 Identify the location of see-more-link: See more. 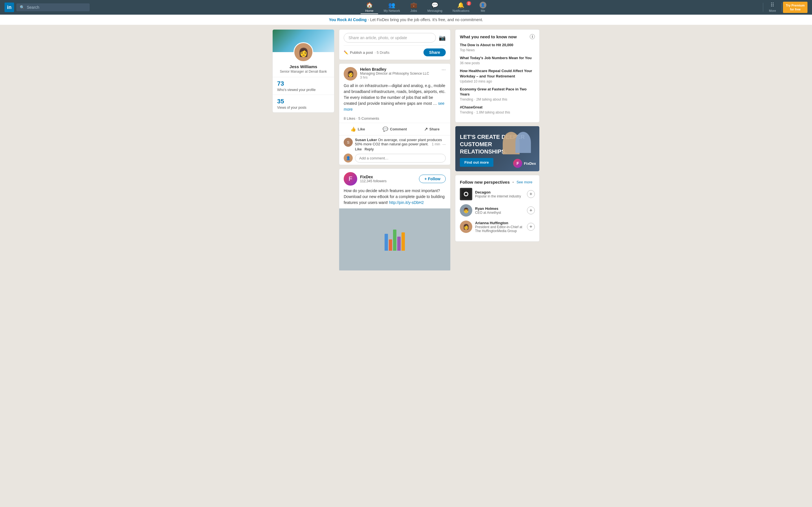
(524, 182).